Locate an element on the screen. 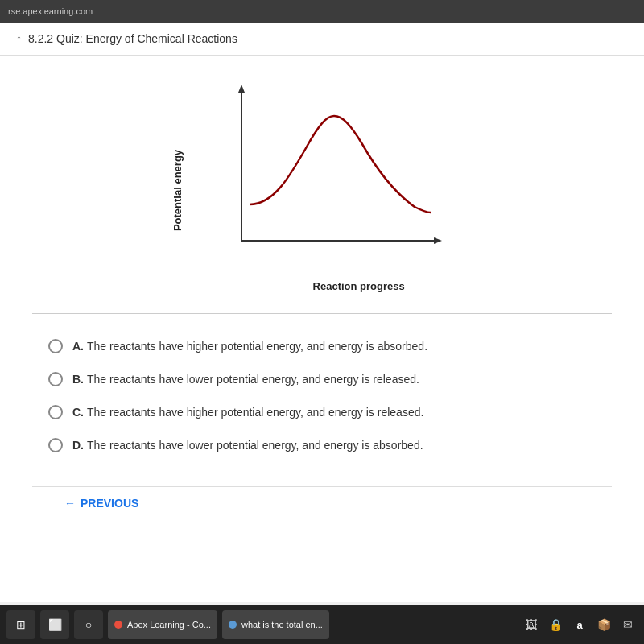 This screenshot has height=644, width=644. browser-bar: rse.apexlearning.com is located at coordinates (322, 11).